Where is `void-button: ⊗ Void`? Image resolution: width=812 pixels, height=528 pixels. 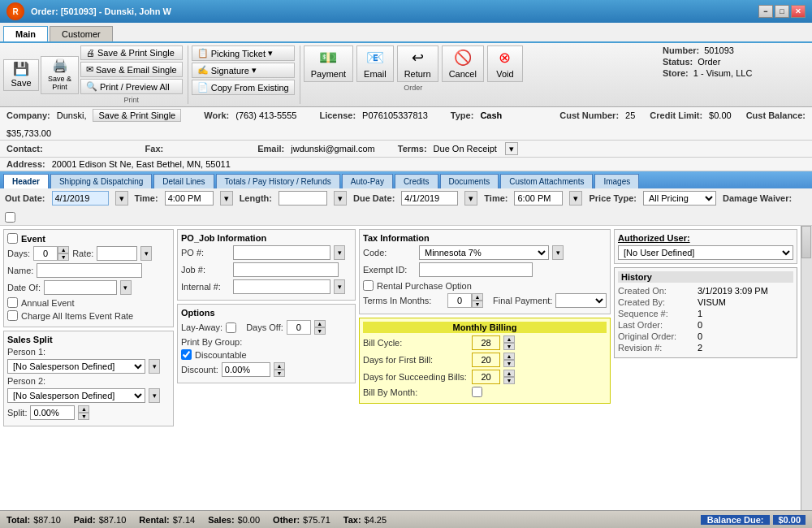 void-button: ⊗ Void is located at coordinates (505, 63).